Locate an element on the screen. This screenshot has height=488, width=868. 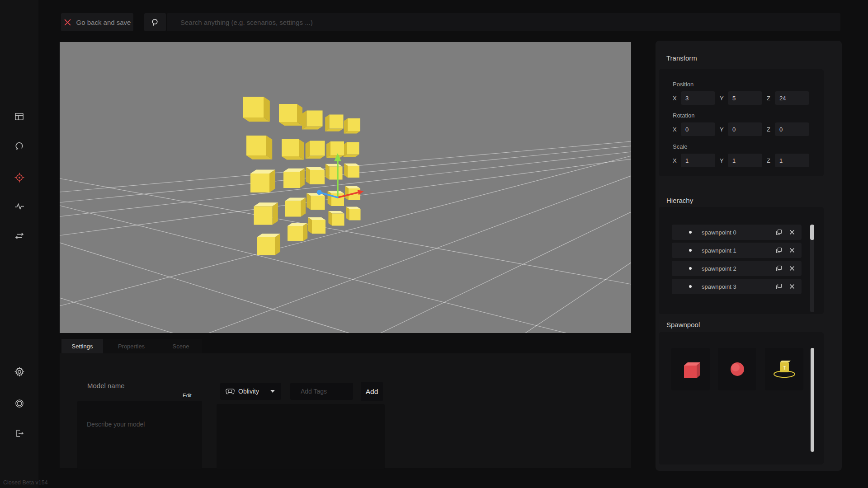
game-select-dropdown: Oblivity is located at coordinates (250, 391).